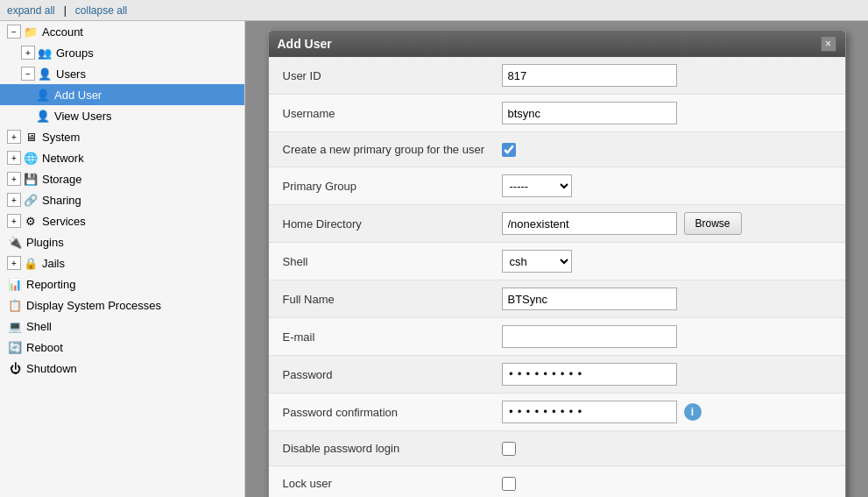 The width and height of the screenshot is (868, 497). Describe the element at coordinates (31, 158) in the screenshot. I see `network-icon: 🌐` at that location.